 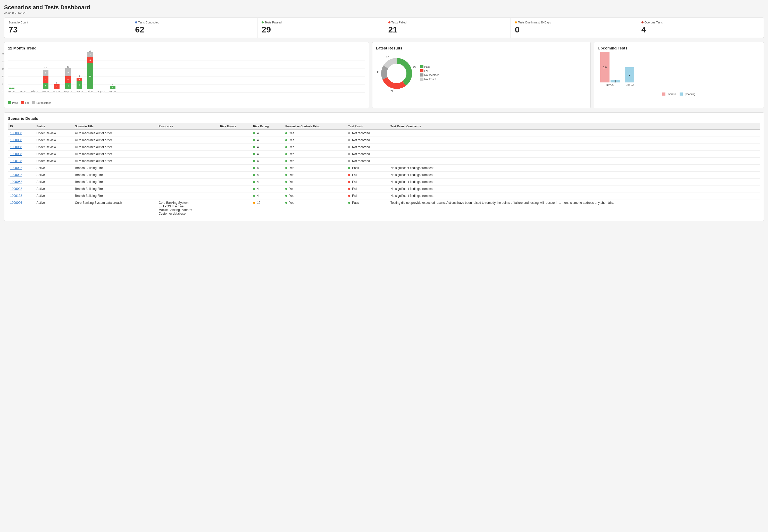 I want to click on summary-label: Scenario Count, so click(x=67, y=23).